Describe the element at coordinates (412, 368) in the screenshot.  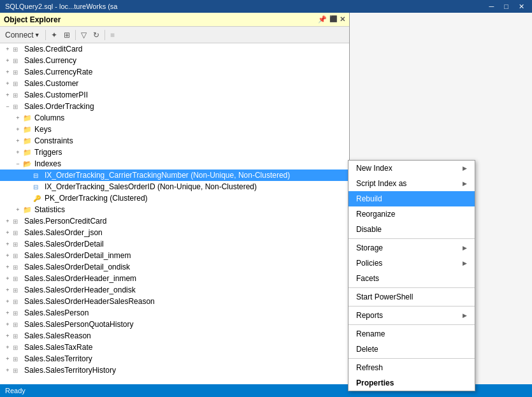
I see `context-menu-refresh: Refresh` at that location.